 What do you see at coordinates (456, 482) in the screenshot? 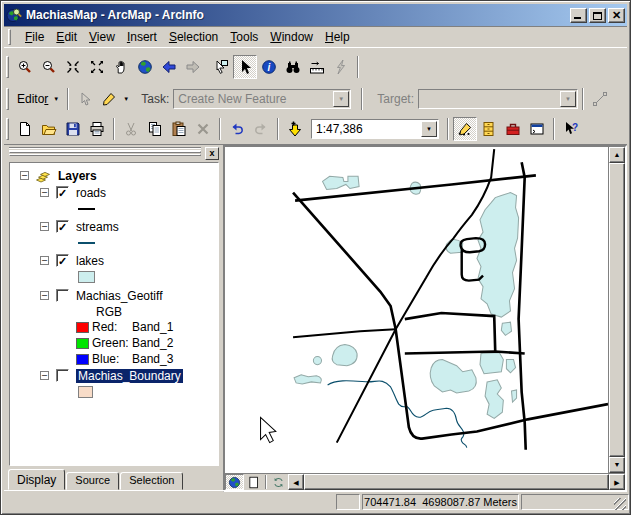
I see `horizontal-scroll-thumb` at bounding box center [456, 482].